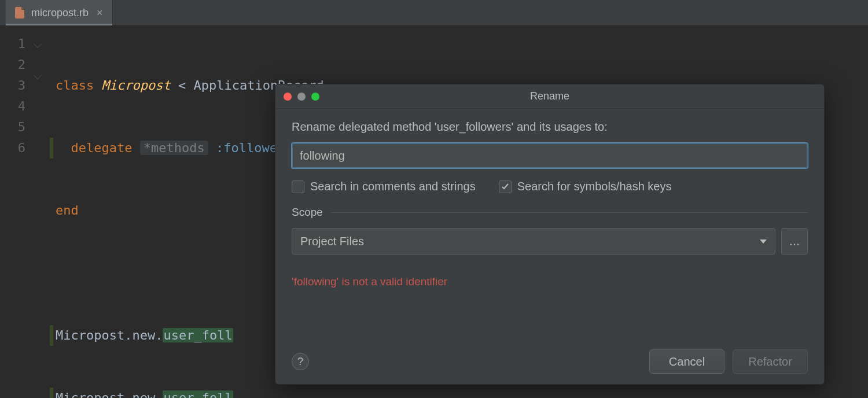  Describe the element at coordinates (300, 362) in the screenshot. I see `help-button: ?` at that location.